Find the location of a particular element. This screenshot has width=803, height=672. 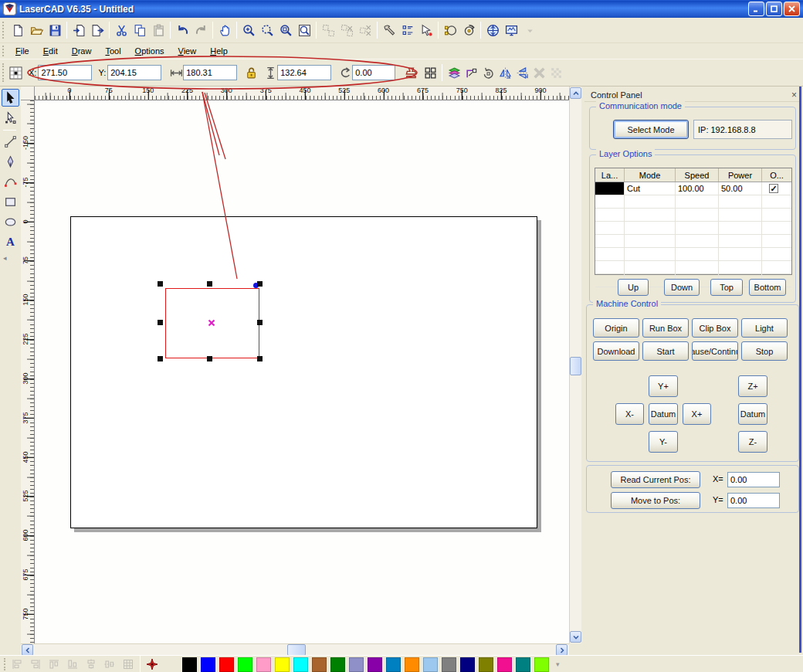

pause-continue-button: Pause/Continue is located at coordinates (715, 351).